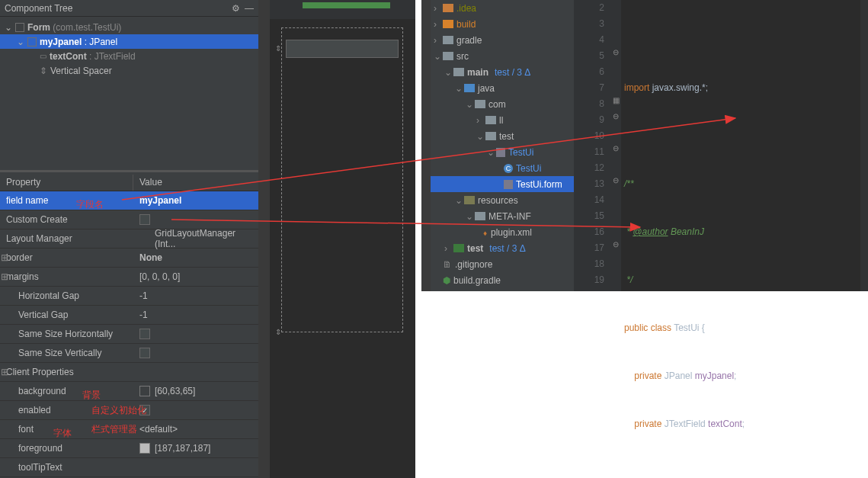 The image size is (868, 478). Describe the element at coordinates (502, 136) in the screenshot. I see `pt-test: ⌄test` at that location.